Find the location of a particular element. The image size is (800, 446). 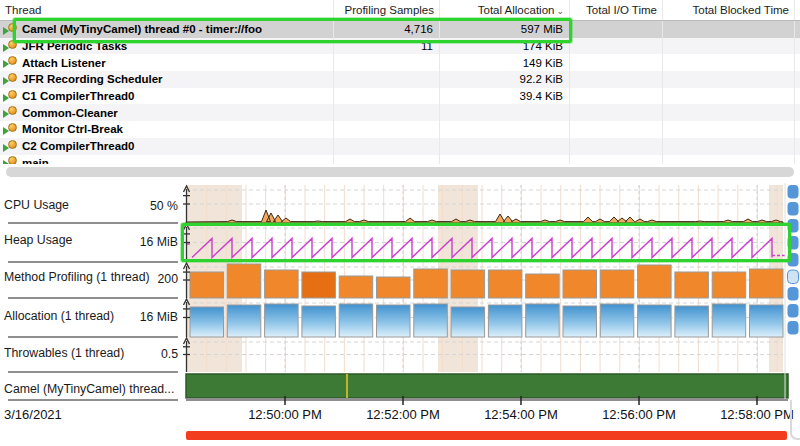

column-header-0: Thread is located at coordinates (167, 10).